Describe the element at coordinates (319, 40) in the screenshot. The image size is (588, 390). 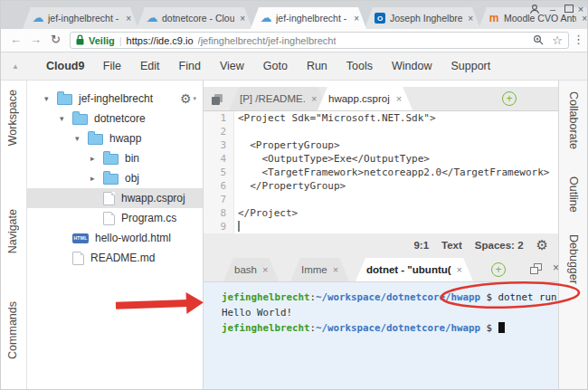
I see `address-bar: Veilig | https://ide.c9.io /jefinghelbre…` at that location.